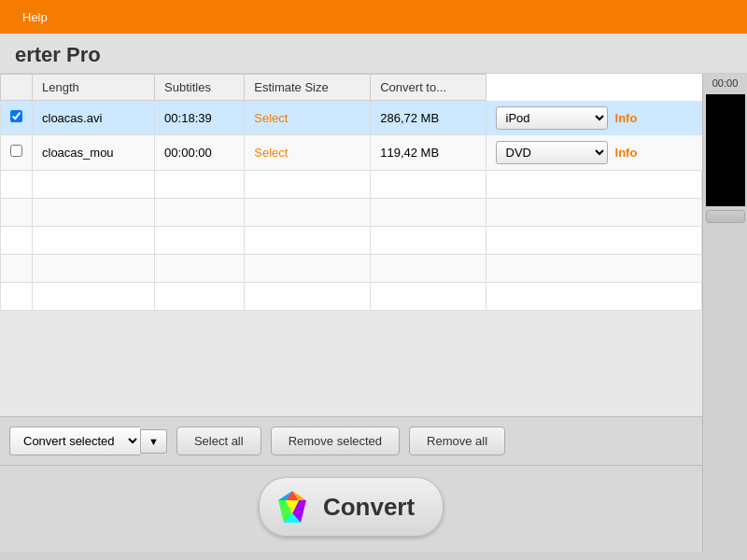 This screenshot has width=747, height=560. What do you see at coordinates (351, 507) in the screenshot?
I see `convert-button: Convert` at bounding box center [351, 507].